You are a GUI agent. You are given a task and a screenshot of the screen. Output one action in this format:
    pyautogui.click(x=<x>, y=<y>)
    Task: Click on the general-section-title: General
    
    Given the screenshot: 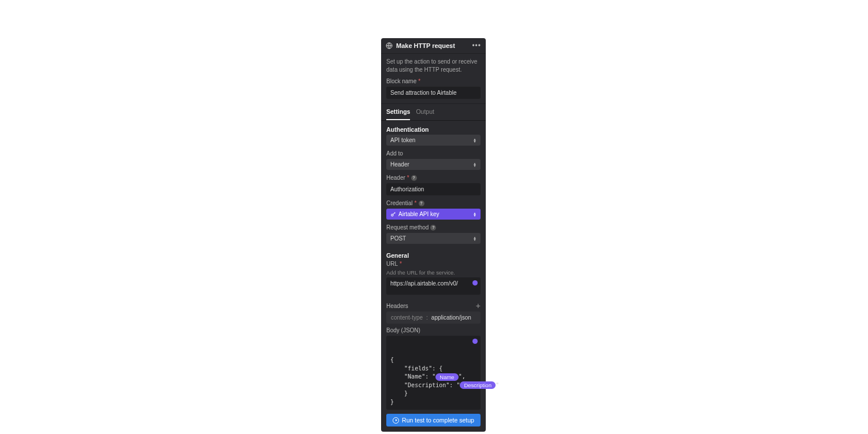 What is the action you would take?
    pyautogui.click(x=434, y=254)
    